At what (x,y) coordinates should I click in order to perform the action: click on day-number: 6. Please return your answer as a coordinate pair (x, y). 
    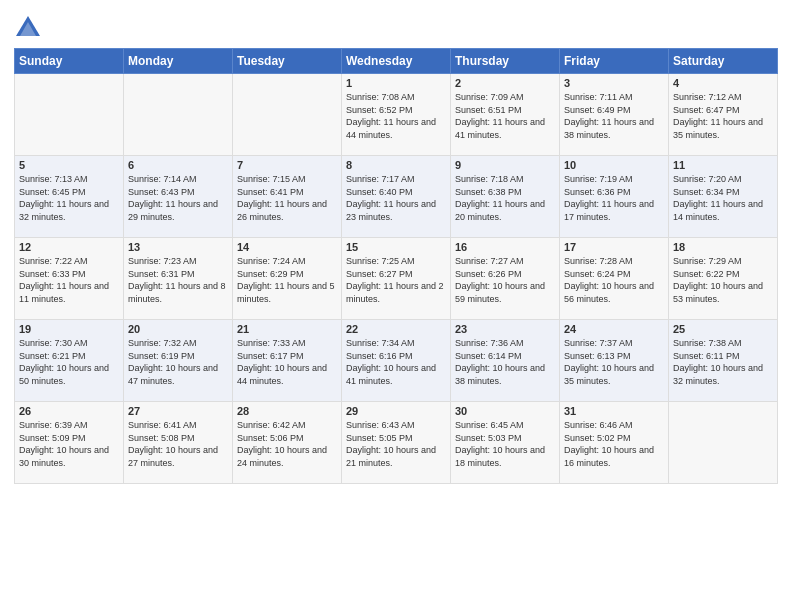
    Looking at the image, I should click on (178, 165).